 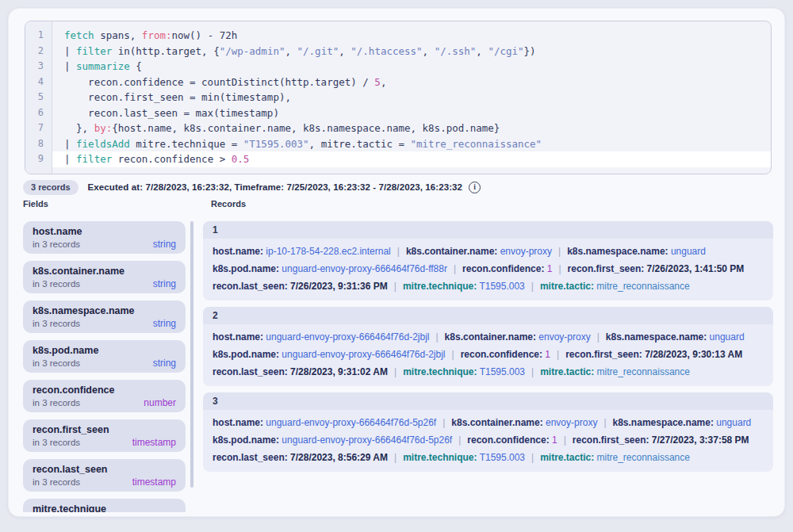 What do you see at coordinates (452, 251) in the screenshot?
I see `field-label: k8s.container.name:` at bounding box center [452, 251].